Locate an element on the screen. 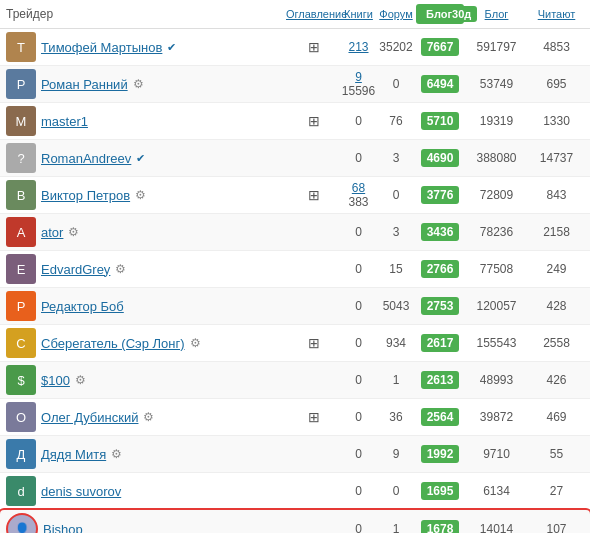  username: Виктор Петров is located at coordinates (86, 196).